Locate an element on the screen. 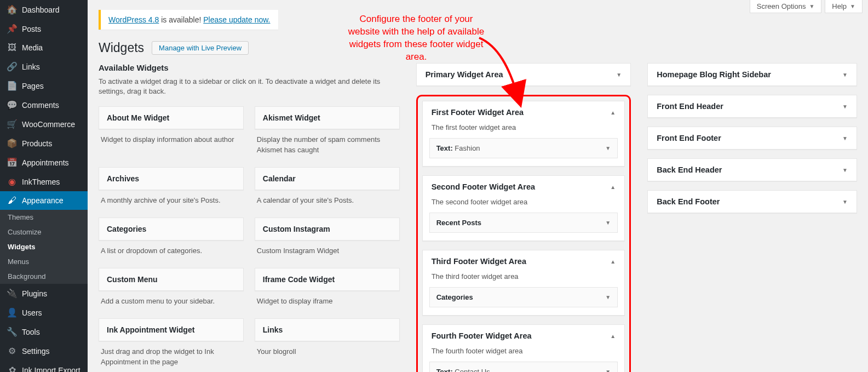 Image resolution: width=868 pixels, height=372 pixels. available-widget-box: Custom Instagram is located at coordinates (327, 229).